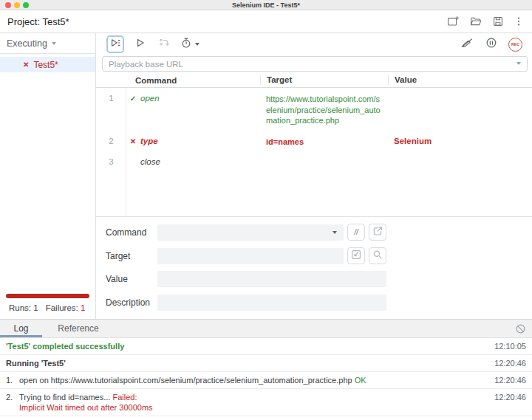 Image resolution: width=532 pixels, height=420 pixels. I want to click on find-target-button, so click(378, 255).